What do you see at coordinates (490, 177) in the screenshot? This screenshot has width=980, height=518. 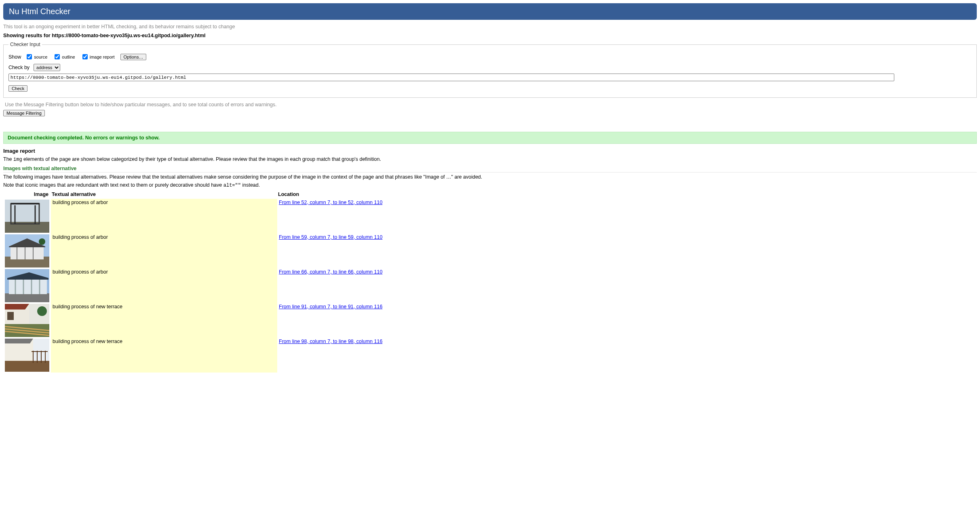 I see `images-with-alt-intro: The following images have textual altern…` at bounding box center [490, 177].